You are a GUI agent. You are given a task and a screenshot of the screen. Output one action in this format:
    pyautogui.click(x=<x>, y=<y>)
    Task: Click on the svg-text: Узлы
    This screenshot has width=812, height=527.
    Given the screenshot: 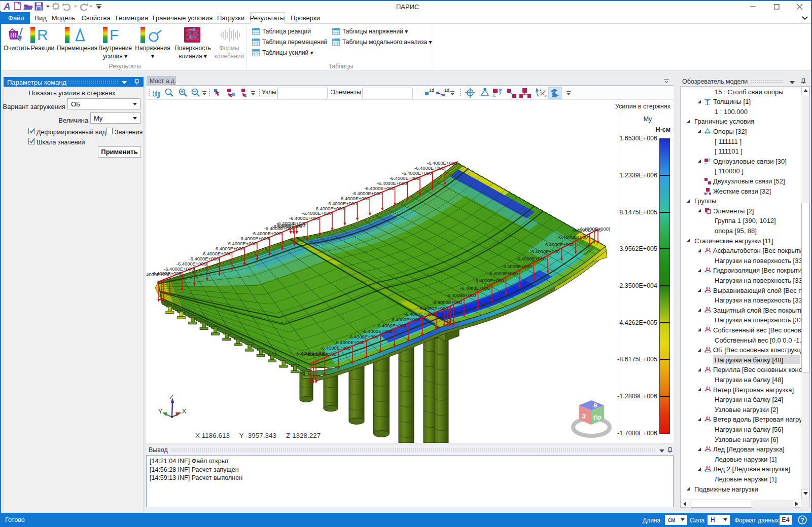 What is the action you would take?
    pyautogui.click(x=269, y=92)
    